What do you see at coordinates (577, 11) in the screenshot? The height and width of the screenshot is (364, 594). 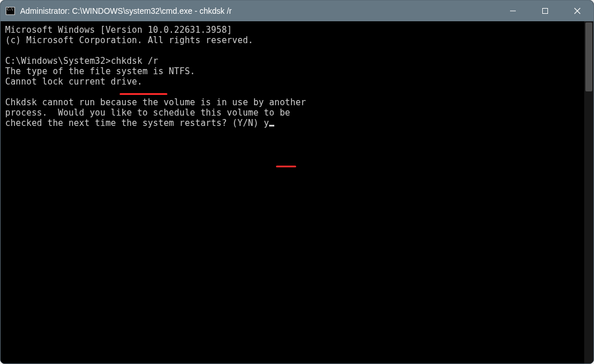 I see `close-button` at bounding box center [577, 11].